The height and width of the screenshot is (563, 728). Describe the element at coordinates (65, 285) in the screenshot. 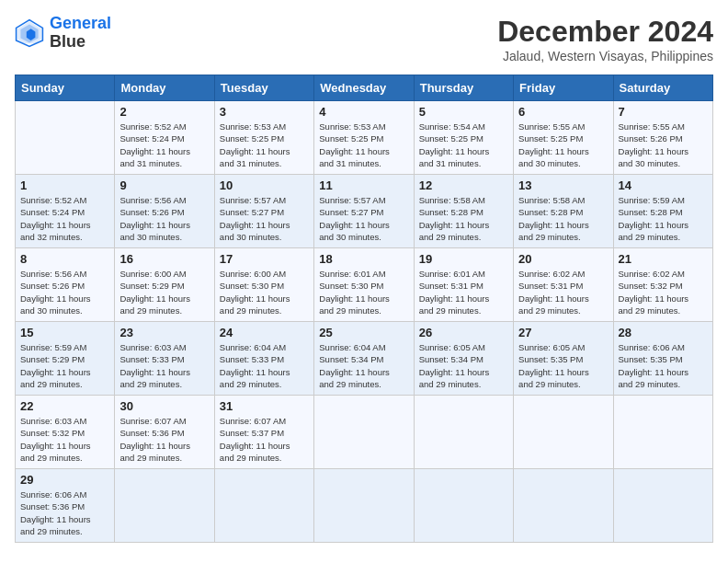

I see `calendar-cell: 8Sunrise: 5:56 AMSunset: 5:26 PMDaylight…` at that location.